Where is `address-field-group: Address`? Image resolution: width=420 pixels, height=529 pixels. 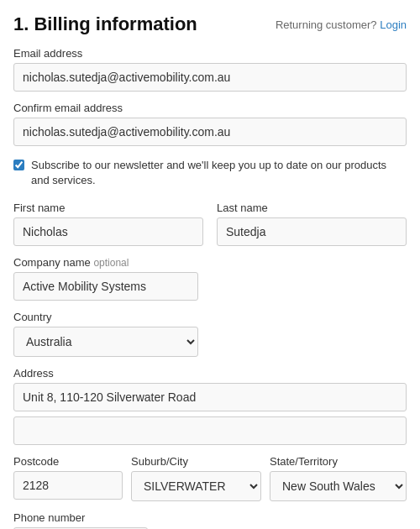
address-field-group: Address is located at coordinates (210, 406).